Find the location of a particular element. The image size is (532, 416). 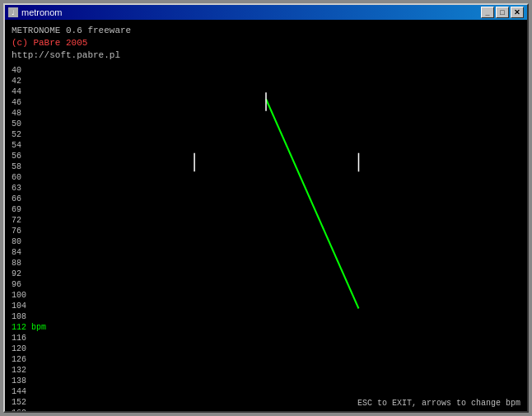

title-bar-left: ♩ metronom is located at coordinates (35, 12).